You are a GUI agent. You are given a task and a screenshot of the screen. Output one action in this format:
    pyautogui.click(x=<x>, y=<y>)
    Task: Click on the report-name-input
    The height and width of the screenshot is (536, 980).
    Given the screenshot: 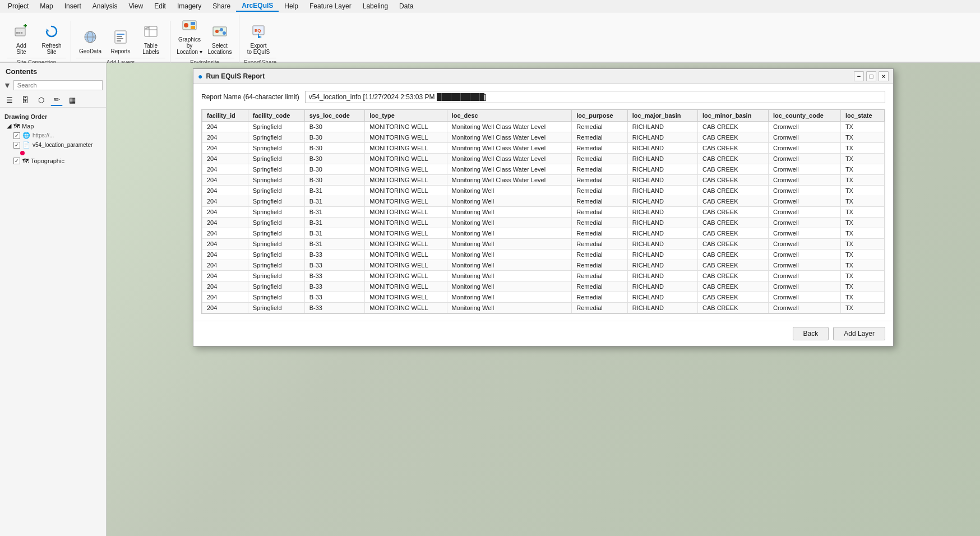 What is the action you would take?
    pyautogui.click(x=595, y=97)
    